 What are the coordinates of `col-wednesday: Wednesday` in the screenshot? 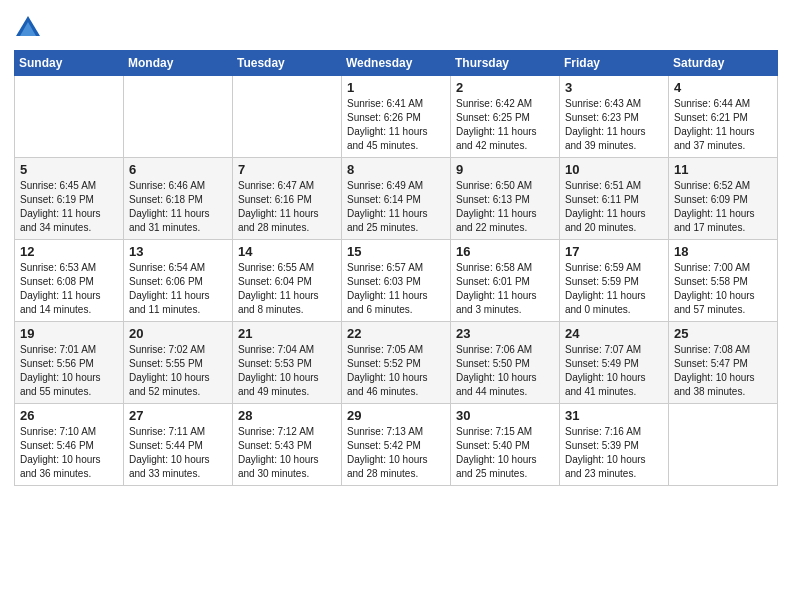 It's located at (396, 64).